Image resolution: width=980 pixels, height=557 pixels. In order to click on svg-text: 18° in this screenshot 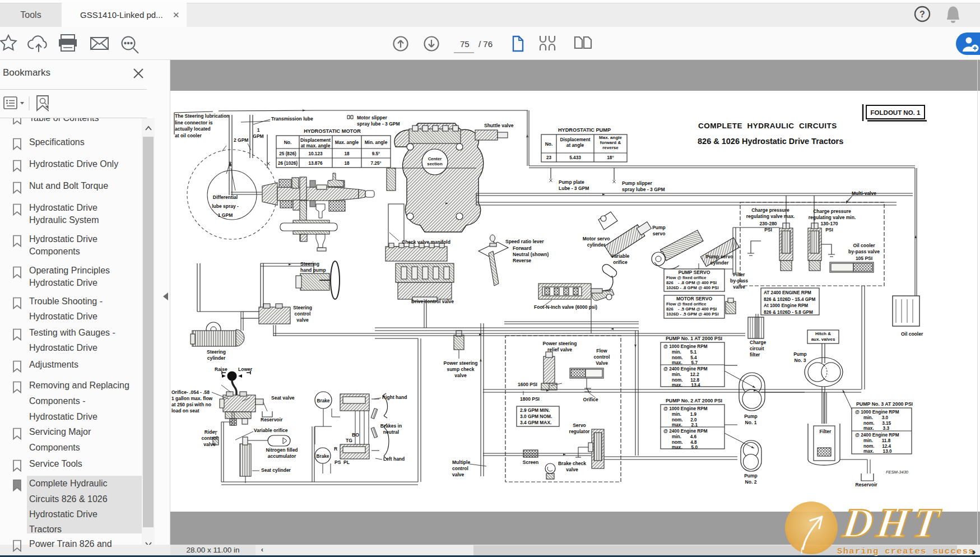, I will do `click(610, 158)`.